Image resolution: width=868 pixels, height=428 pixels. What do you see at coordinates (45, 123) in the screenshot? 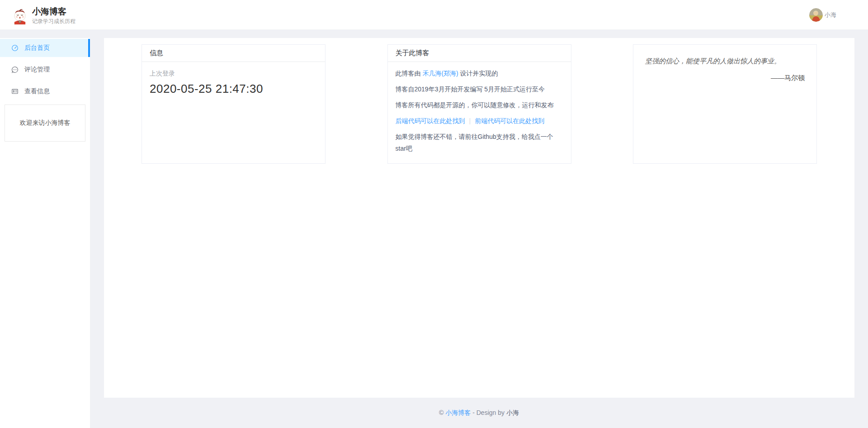
I see `welcome-text: 欢迎来访小海博客` at bounding box center [45, 123].